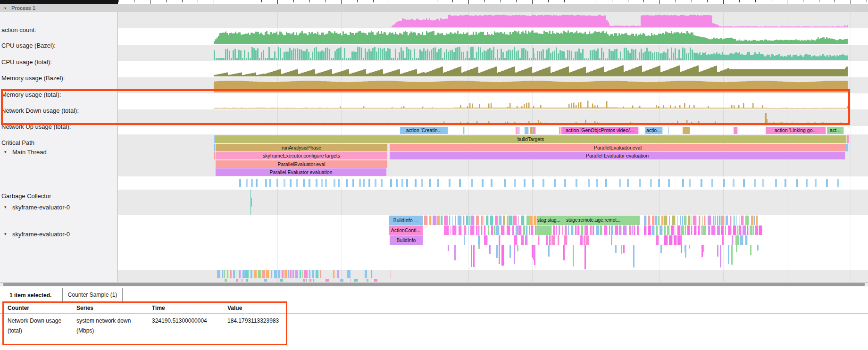  I want to click on track-label-sky_b: skyframe-evaluator-0, so click(41, 234).